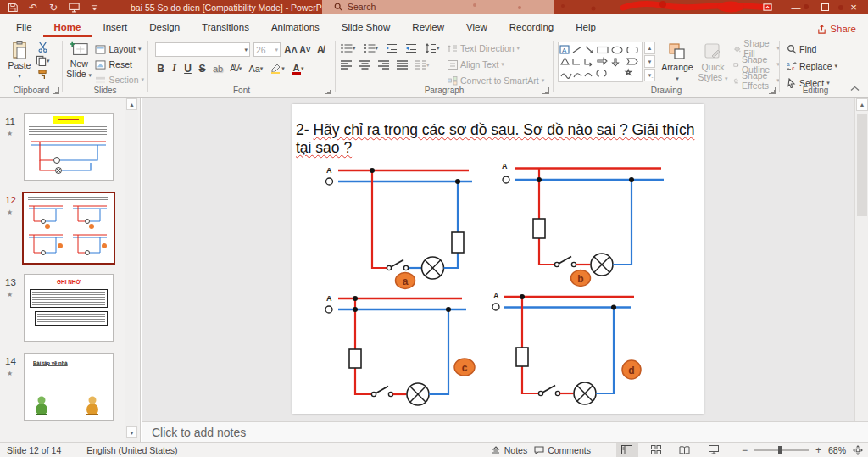 This screenshot has width=868, height=457. What do you see at coordinates (531, 27) in the screenshot?
I see `tab-recording: Recording` at bounding box center [531, 27].